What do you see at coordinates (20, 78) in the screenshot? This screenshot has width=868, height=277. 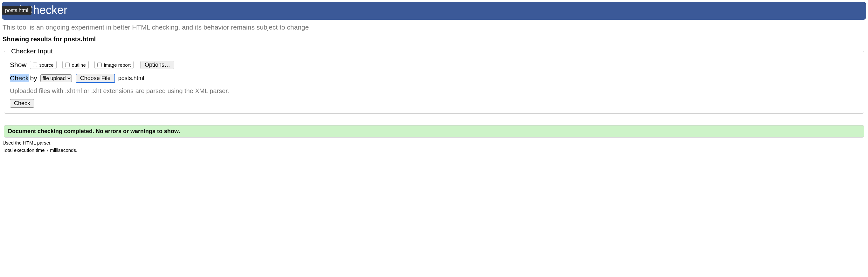 I see `check-label: Check` at bounding box center [20, 78].